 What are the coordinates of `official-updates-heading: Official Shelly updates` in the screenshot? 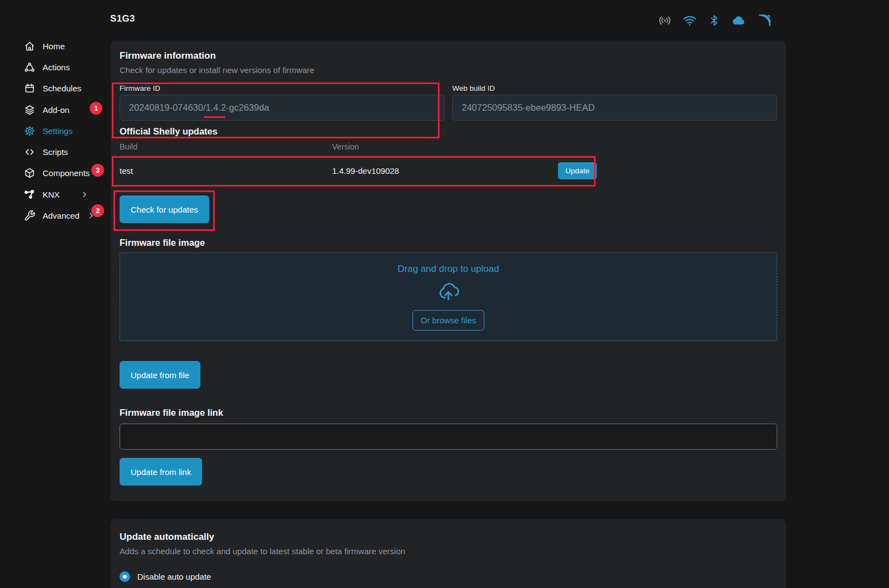 It's located at (448, 132).